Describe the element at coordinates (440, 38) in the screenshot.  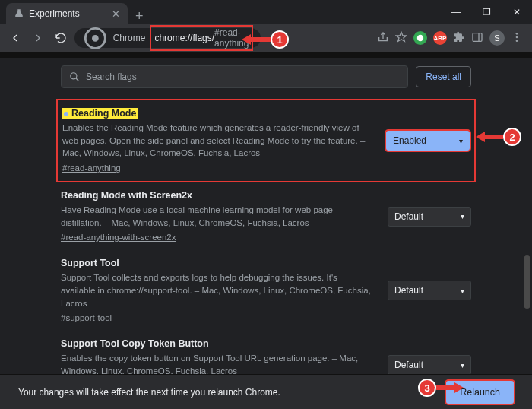
I see `extension-abp-icon: ABP` at that location.